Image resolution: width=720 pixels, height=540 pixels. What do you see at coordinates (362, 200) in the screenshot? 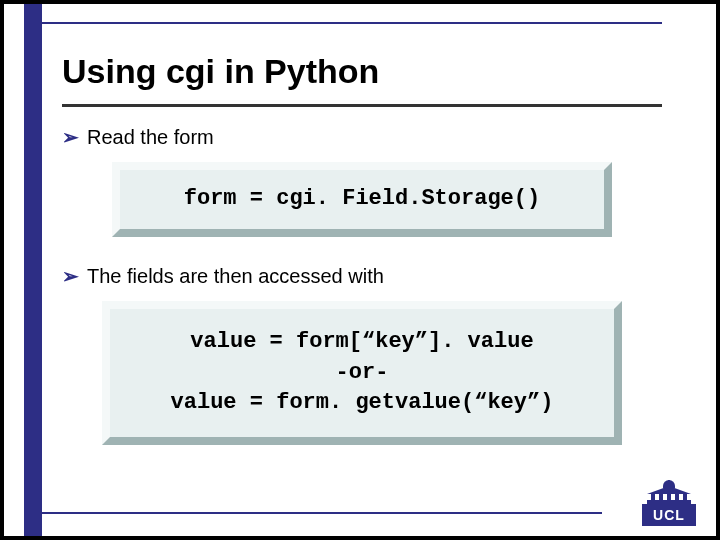
I see `code-block: form = cgi. Field.Storage()` at bounding box center [362, 200].